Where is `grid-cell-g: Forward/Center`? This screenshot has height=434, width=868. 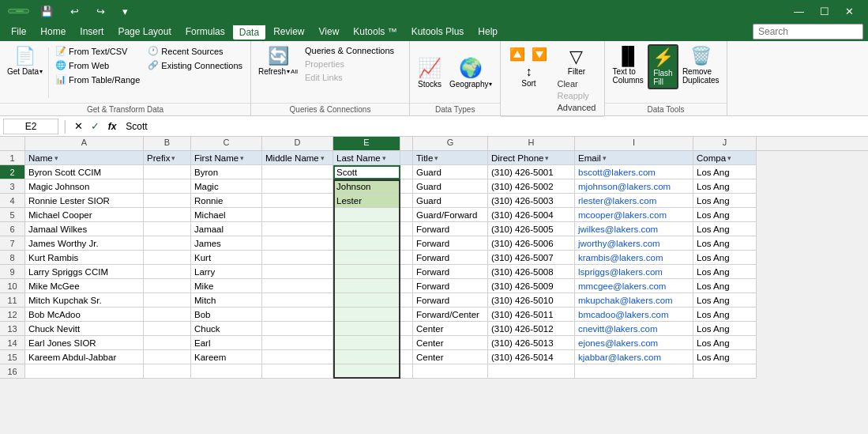
grid-cell-g: Forward/Center is located at coordinates (450, 315).